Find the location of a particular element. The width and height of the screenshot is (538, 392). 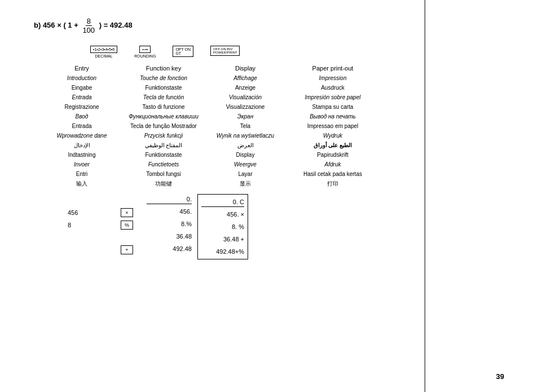

display-val-1: 456. is located at coordinates (169, 212).